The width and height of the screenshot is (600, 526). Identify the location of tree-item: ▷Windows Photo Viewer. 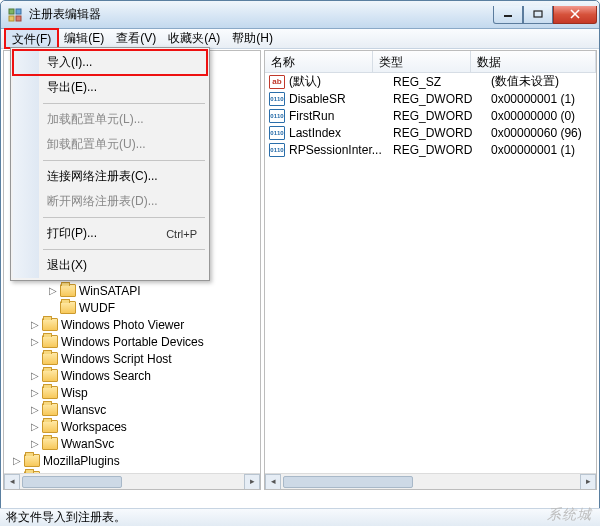
(134, 324).